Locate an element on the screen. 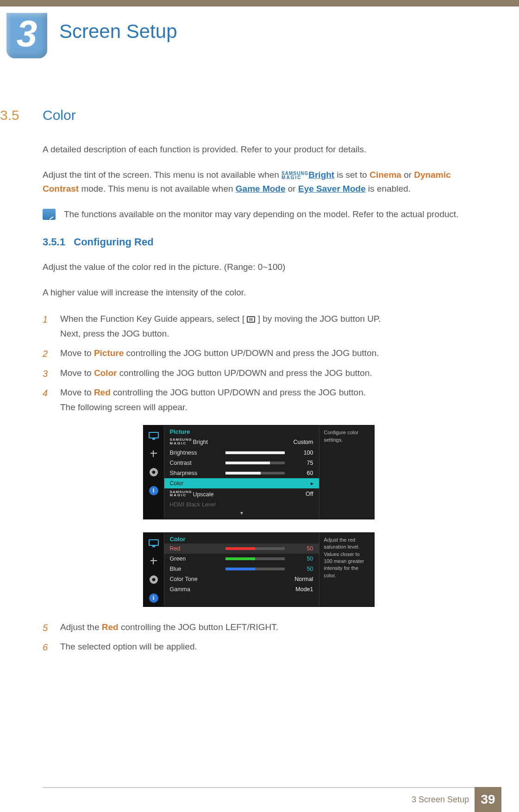 Image resolution: width=519 pixels, height=812 pixels. footer-chapter-title: 3 Screen Setup is located at coordinates (440, 800).